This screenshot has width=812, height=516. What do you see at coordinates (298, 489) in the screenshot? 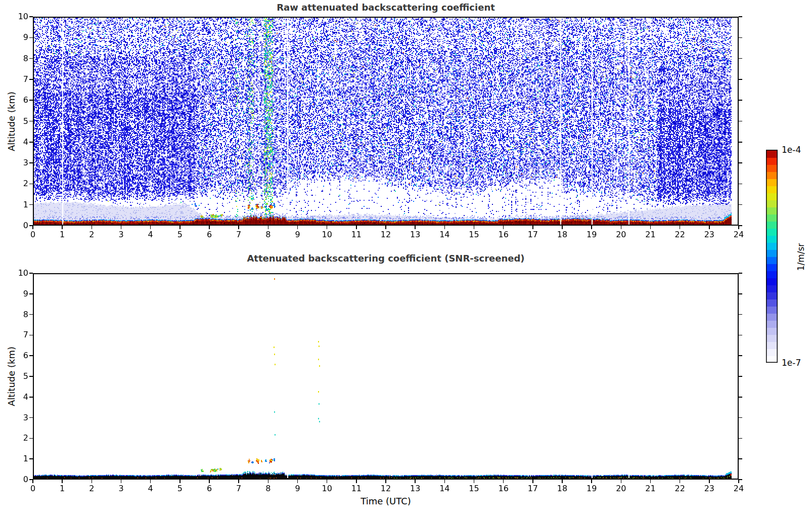
I see `x-tick-label: 9` at bounding box center [298, 489].